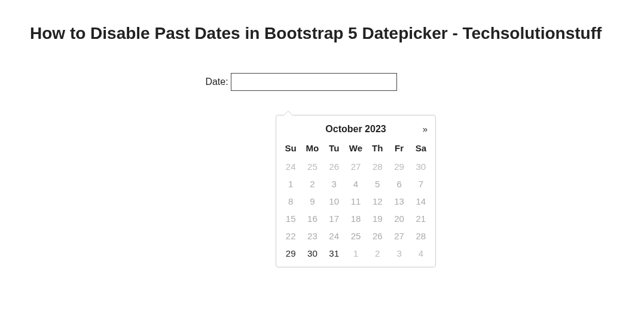 The width and height of the screenshot is (644, 332). What do you see at coordinates (425, 129) in the screenshot?
I see `next-month-icon: »` at bounding box center [425, 129].